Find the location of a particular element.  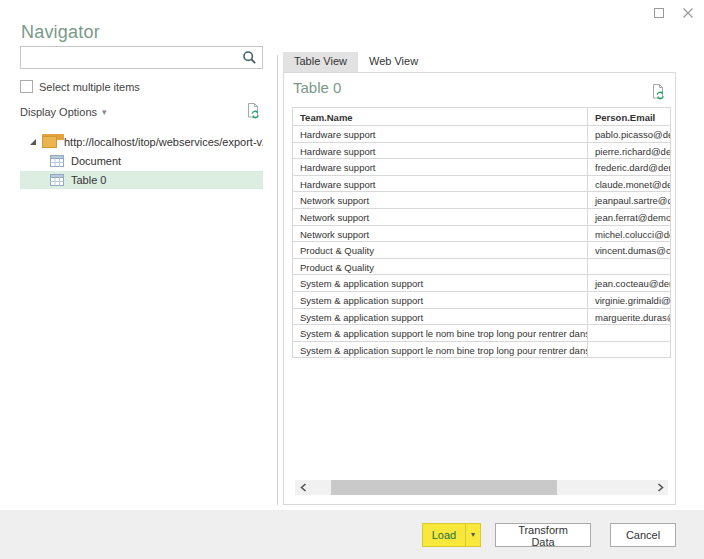

column-header-person-email: Person.Email is located at coordinates (629, 116).